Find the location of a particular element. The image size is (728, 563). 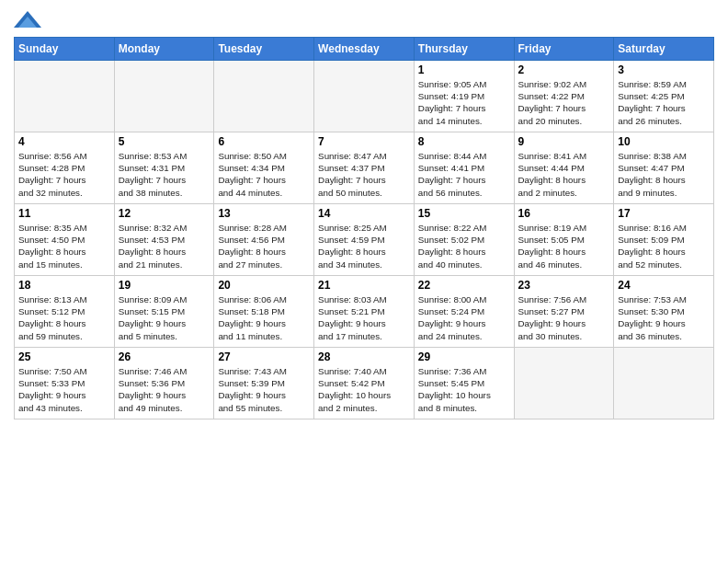

day-info: Sunrise: 8:25 AM Sunset: 4:59 PM Dayligh… is located at coordinates (364, 247).